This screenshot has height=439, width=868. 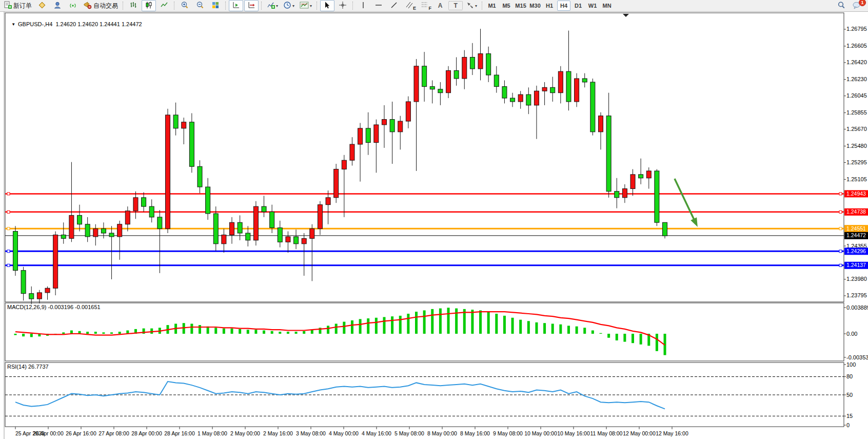 I want to click on arrows-button: ▾, so click(x=471, y=6).